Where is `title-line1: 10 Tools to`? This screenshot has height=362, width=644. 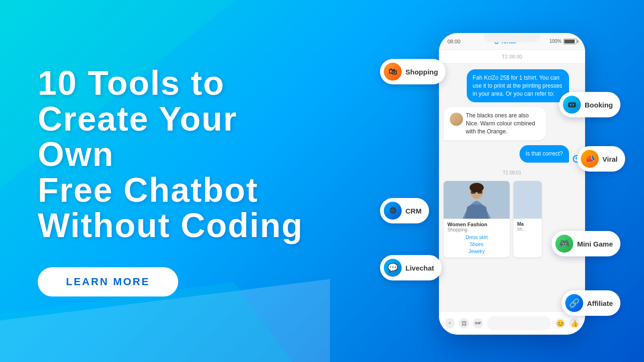
title-line1: 10 Tools to is located at coordinates (131, 83).